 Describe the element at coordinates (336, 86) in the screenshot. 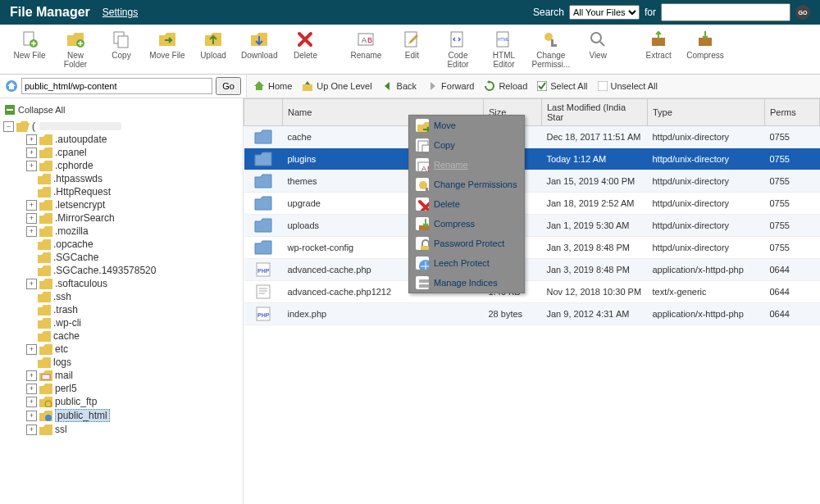

I see `nav-up: Up One Level` at that location.